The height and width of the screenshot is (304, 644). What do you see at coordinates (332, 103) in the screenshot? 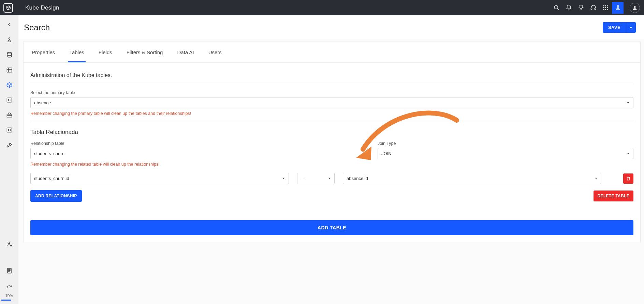
I see `primary-table-select-wrap: absence` at bounding box center [332, 103].